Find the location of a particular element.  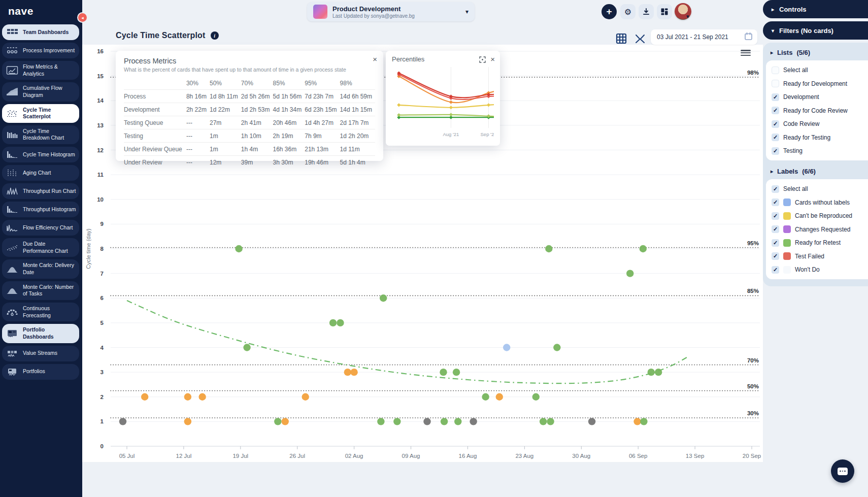

list-filter-development: ✓Development is located at coordinates (818, 97).